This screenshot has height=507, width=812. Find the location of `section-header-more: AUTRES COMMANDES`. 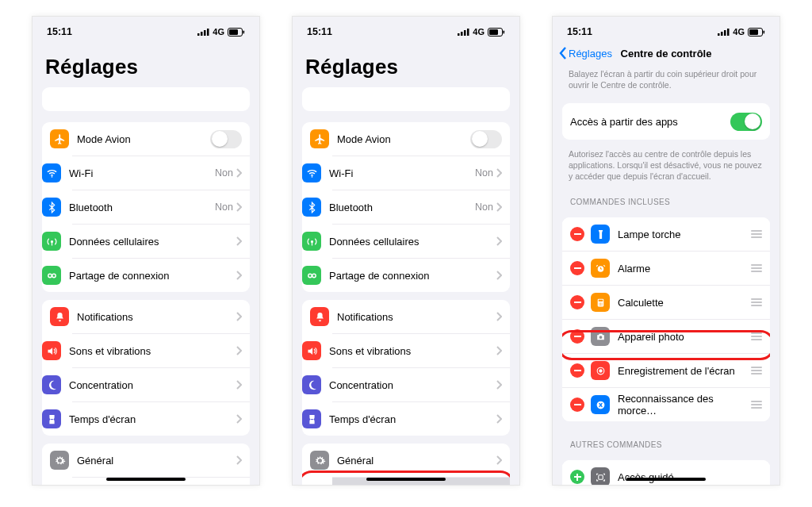

section-header-more: AUTRES COMMANDES is located at coordinates (666, 441).